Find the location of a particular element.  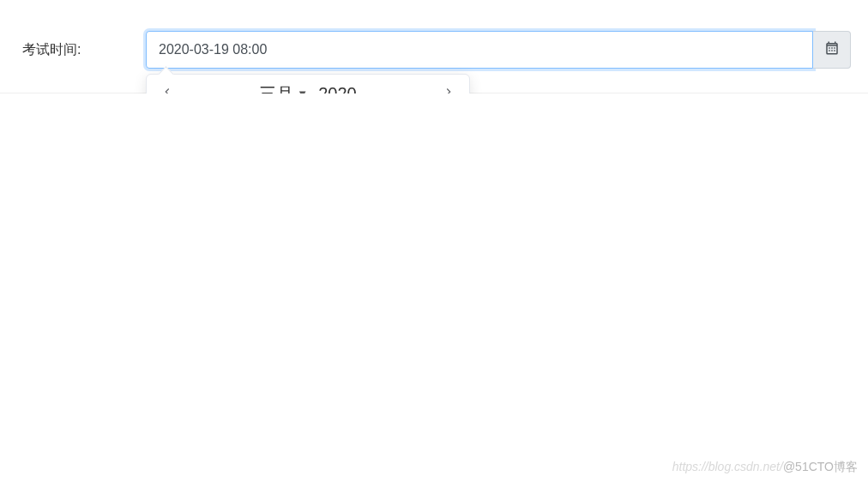

prev-month-button is located at coordinates (167, 87).